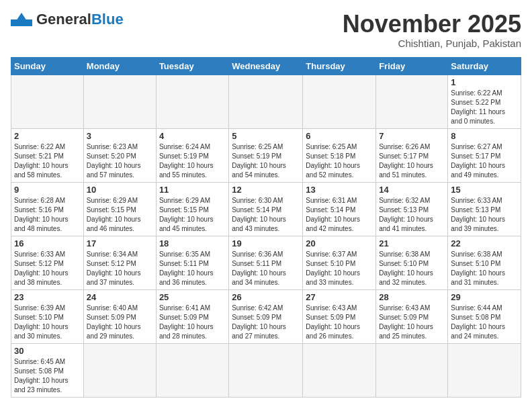  I want to click on day-info: Sunrise: 6:34 AM Sunset: 5:12 PM Dayligh…, so click(120, 269).